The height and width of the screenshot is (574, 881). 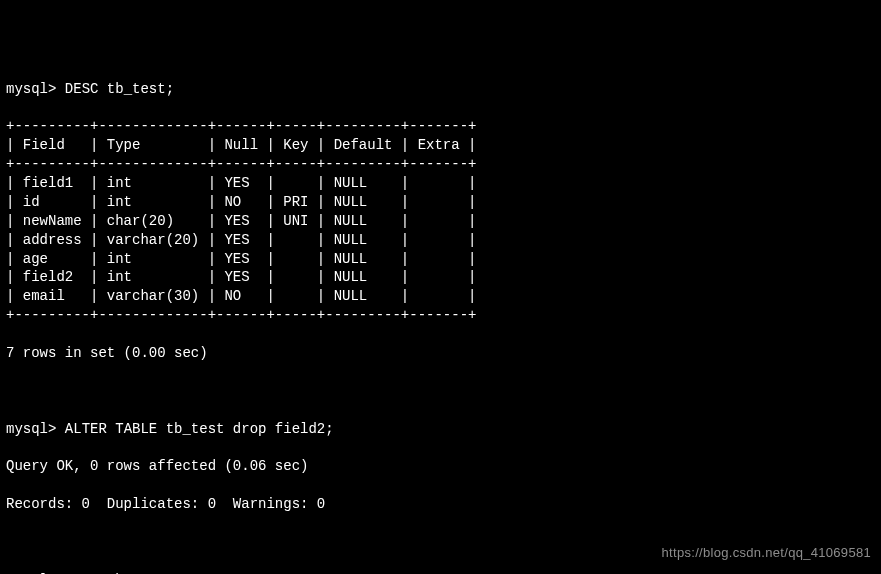 I want to click on table-row: | age | int | YES | | NULL | |, so click(x=440, y=260).